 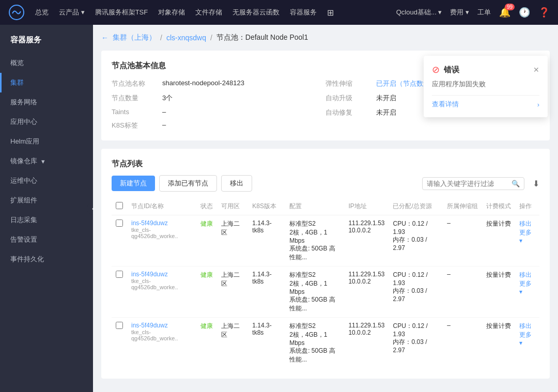 What do you see at coordinates (162, 325) in the screenshot?
I see `node-id-2: ins-5f49duwz` at bounding box center [162, 325].